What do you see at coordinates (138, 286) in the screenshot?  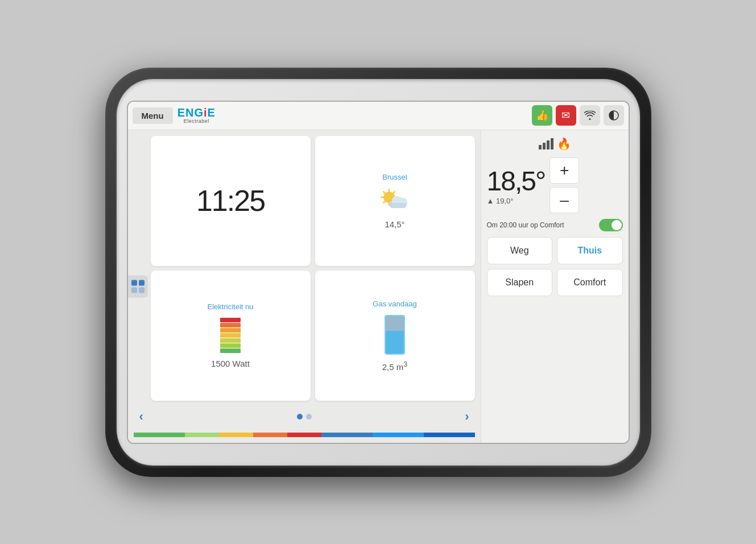 I see `side-nav` at bounding box center [138, 286].